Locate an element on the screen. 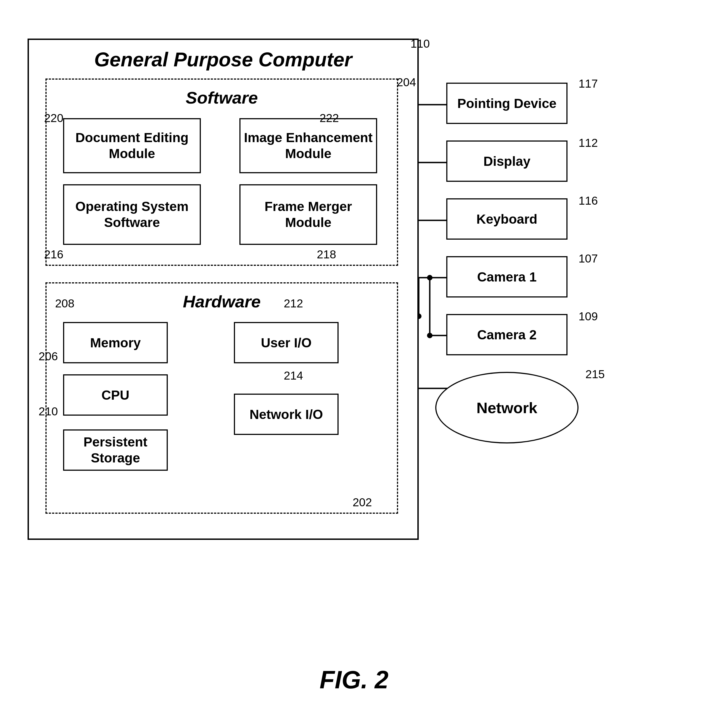 This screenshot has width=708, height=728. frame-merger-module: Frame Merger Module is located at coordinates (308, 215).